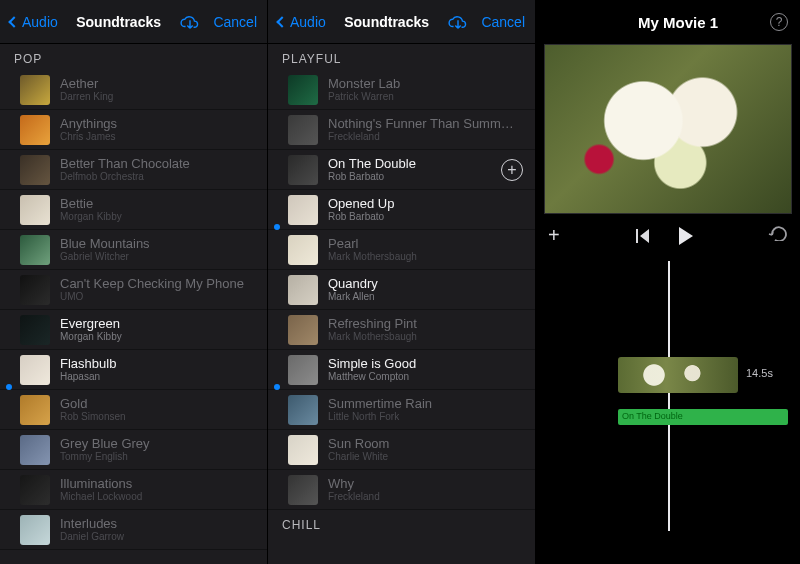  I want to click on track-row: Better Than ChocolateDelfmob Orchestra, so click(134, 170).